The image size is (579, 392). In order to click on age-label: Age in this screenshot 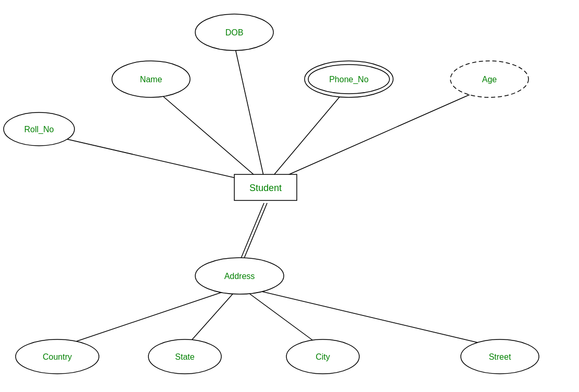, I will do `click(489, 79)`.